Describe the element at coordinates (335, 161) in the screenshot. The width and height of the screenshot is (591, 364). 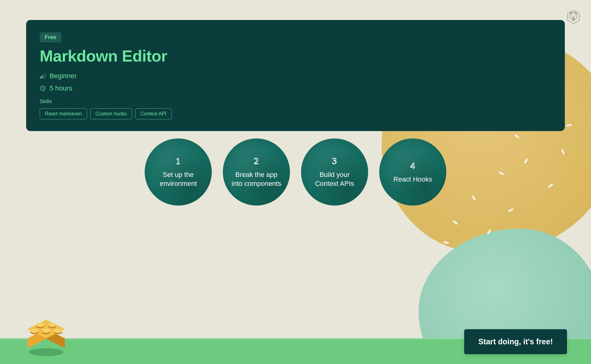
I see `step-number: 3` at that location.